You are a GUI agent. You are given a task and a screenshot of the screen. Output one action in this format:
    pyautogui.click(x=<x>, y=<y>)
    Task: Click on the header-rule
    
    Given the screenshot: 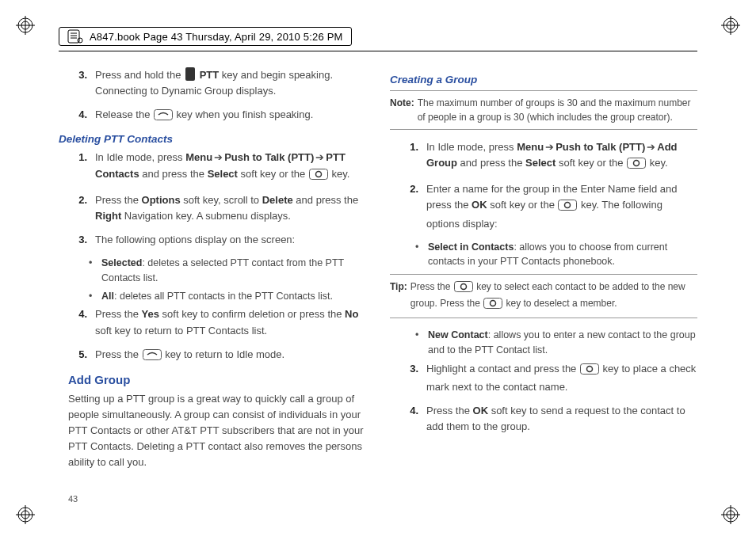 What is the action you would take?
    pyautogui.click(x=378, y=51)
    